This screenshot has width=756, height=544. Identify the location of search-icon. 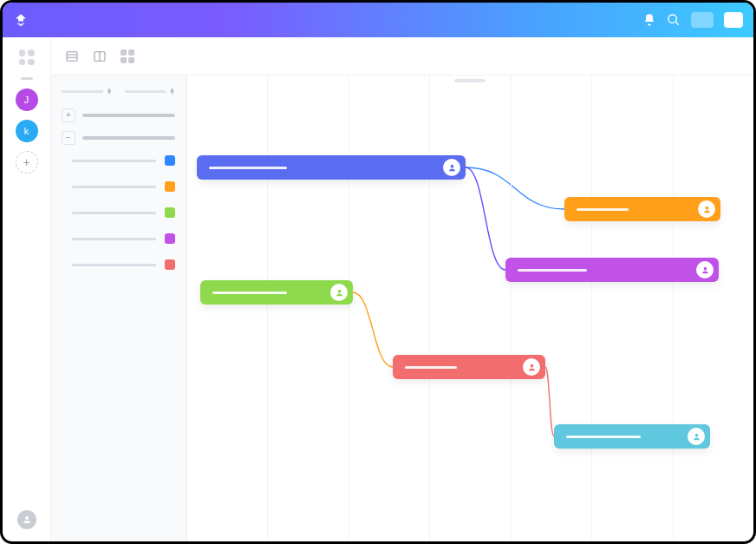
(674, 20).